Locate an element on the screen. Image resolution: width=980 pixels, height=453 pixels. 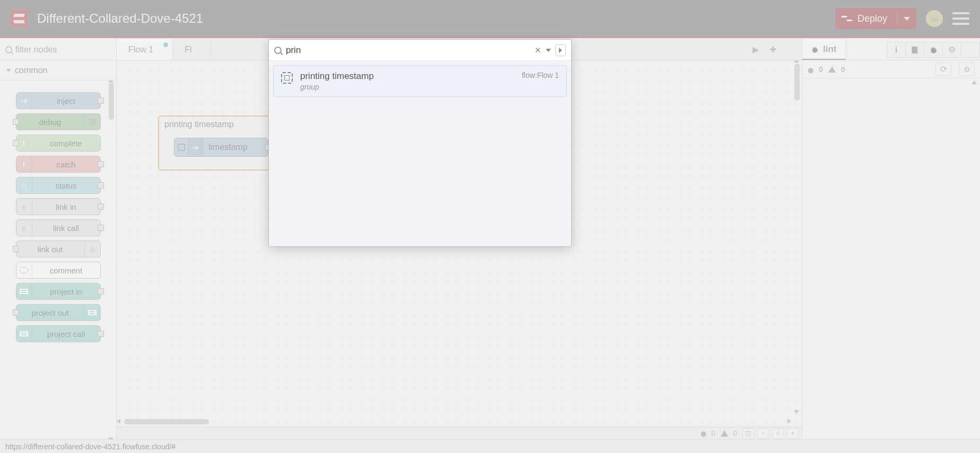
warning-icon is located at coordinates (724, 433).